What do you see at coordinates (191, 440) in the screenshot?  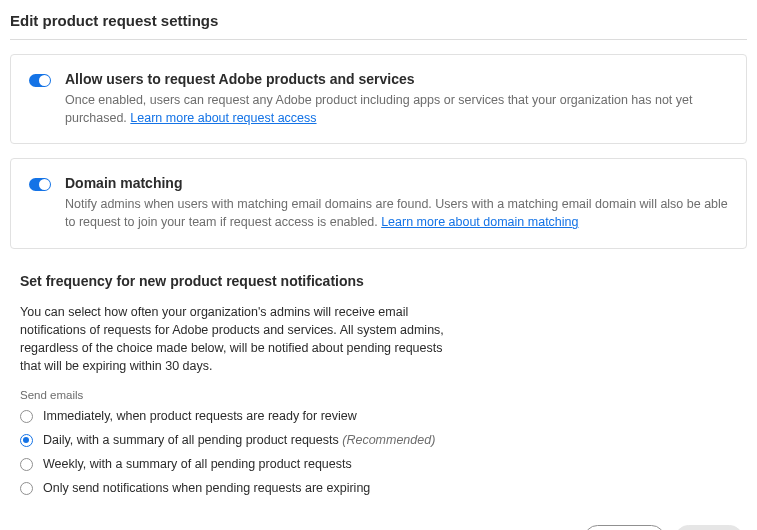 I see `radio-label: Daily, with a summary of all pending pro…` at bounding box center [191, 440].